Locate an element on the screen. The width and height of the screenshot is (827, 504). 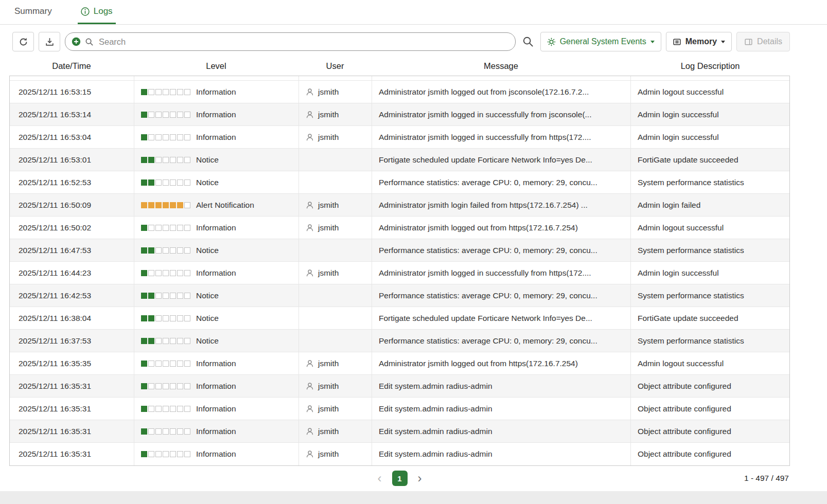
pagination-bar: ‹ 1 › 1 - 497 / 497 is located at coordinates (399, 478).